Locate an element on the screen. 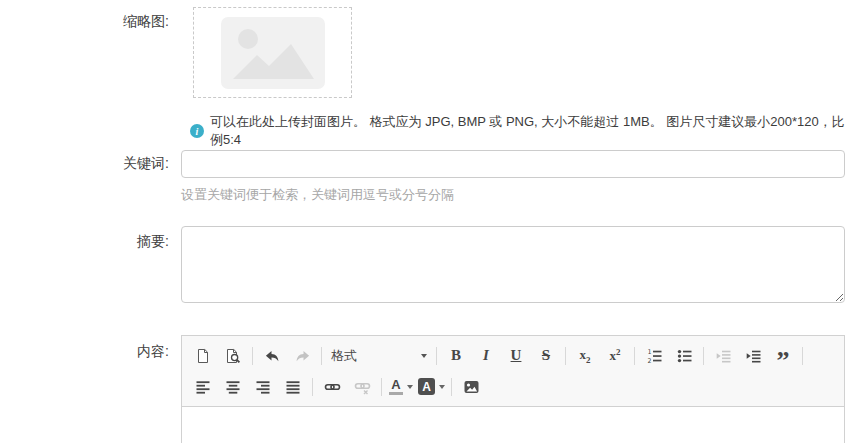 This screenshot has height=443, width=857. format-dropdown-label: 格式 is located at coordinates (344, 356).